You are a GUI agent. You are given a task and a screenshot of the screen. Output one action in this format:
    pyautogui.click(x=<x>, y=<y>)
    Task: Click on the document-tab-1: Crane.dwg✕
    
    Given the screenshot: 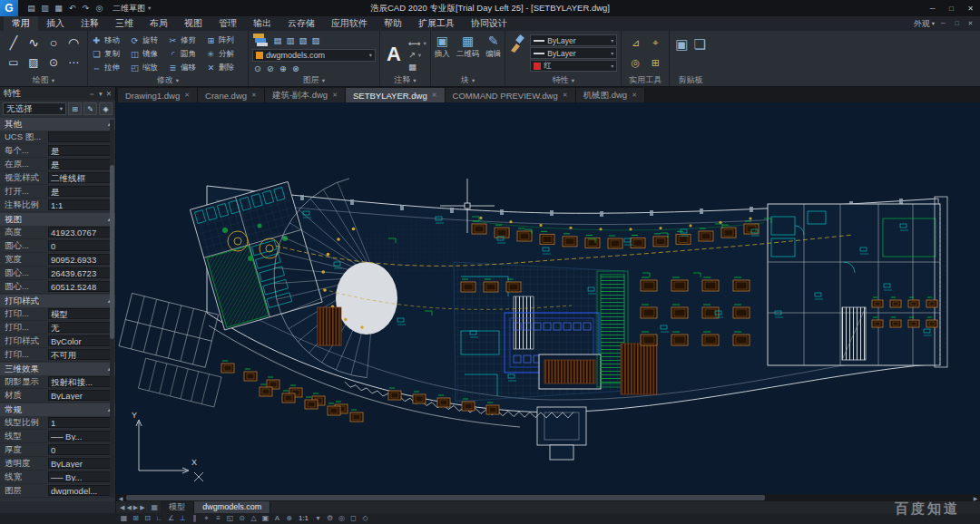 What is the action you would take?
    pyautogui.click(x=231, y=95)
    